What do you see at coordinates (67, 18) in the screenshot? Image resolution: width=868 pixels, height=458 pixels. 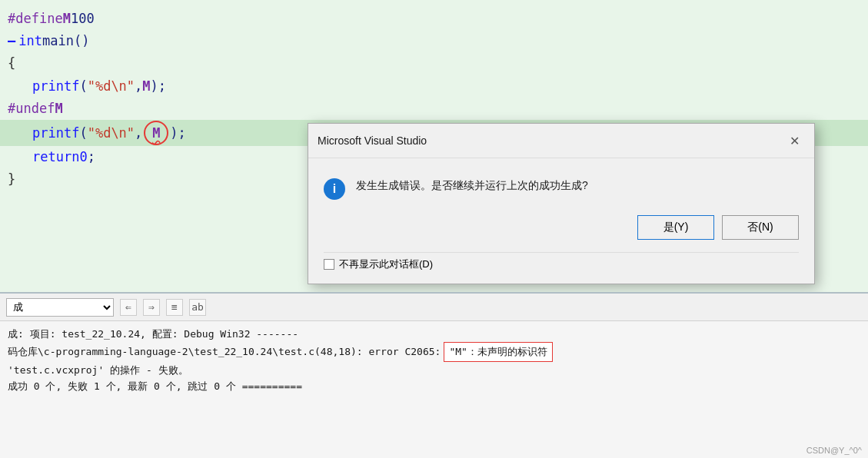 I see `macro-m-1: M` at bounding box center [67, 18].